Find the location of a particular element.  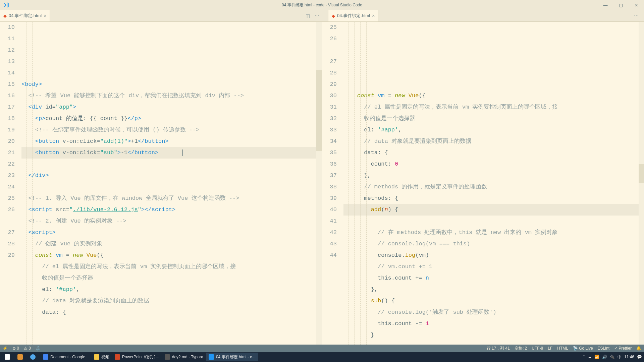

code-line: </div> is located at coordinates (172, 176).